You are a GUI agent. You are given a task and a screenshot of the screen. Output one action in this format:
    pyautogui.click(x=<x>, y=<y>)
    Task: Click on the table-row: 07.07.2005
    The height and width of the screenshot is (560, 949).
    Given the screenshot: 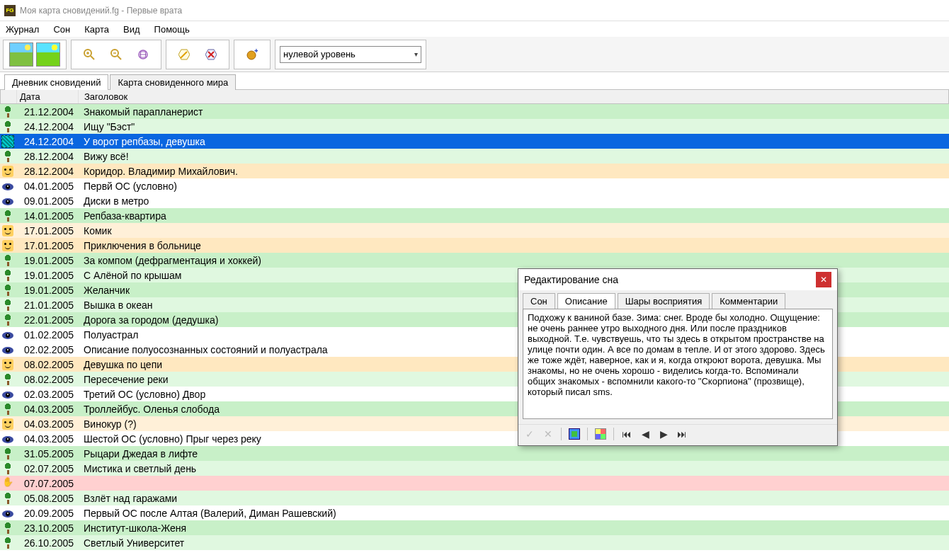 What is the action you would take?
    pyautogui.click(x=474, y=483)
    